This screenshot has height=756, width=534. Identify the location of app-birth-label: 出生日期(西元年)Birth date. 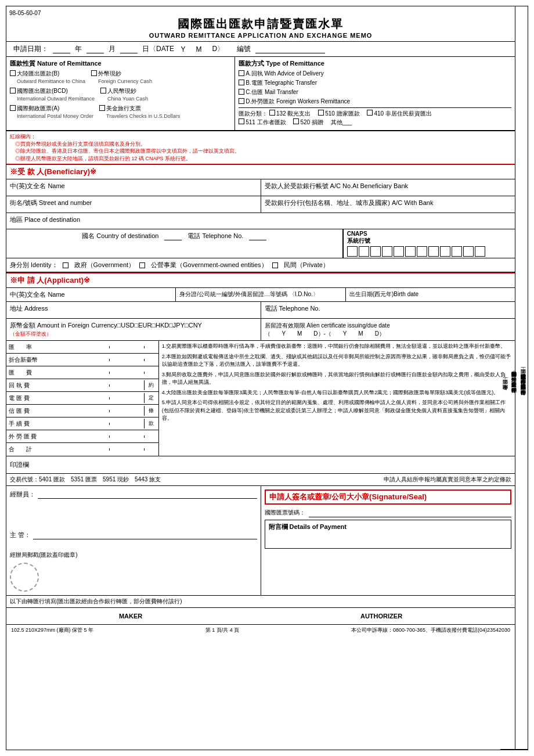
(384, 294).